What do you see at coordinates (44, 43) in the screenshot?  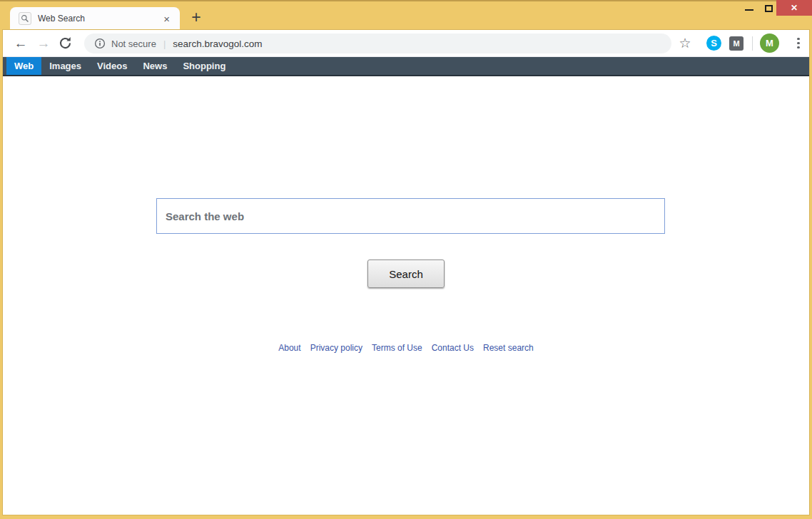 I see `forward-button: →` at bounding box center [44, 43].